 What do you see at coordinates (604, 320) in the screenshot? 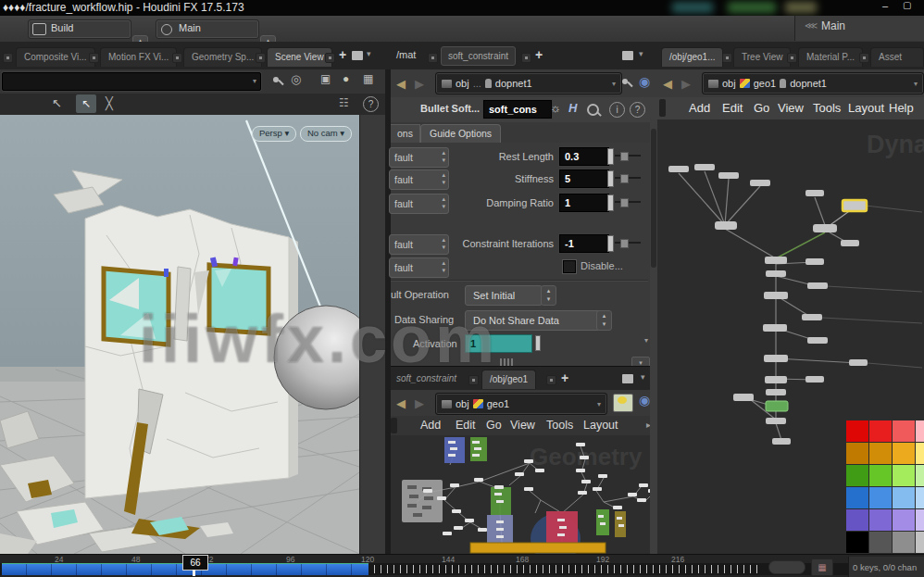
I see `data-sharing-spinner: ▴▾` at bounding box center [604, 320].